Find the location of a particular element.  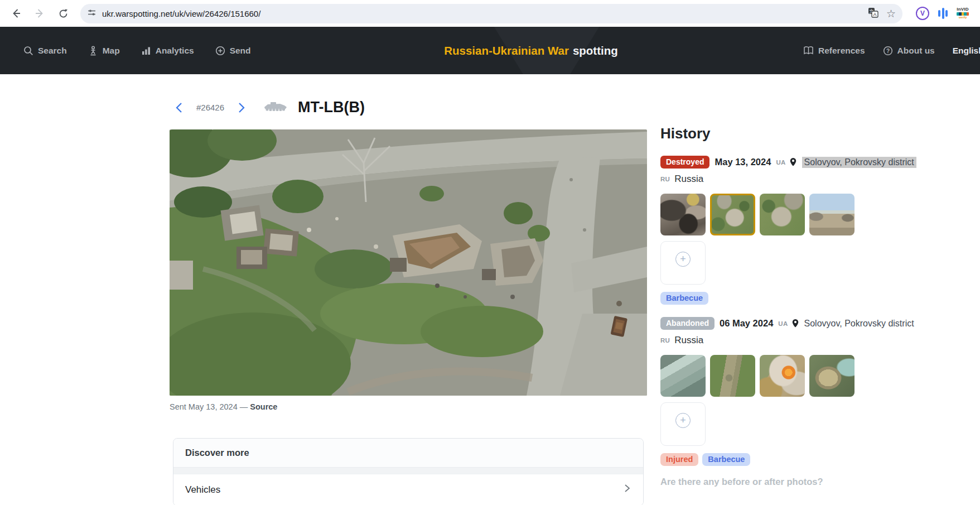

extension-bars-icon is located at coordinates (943, 13).